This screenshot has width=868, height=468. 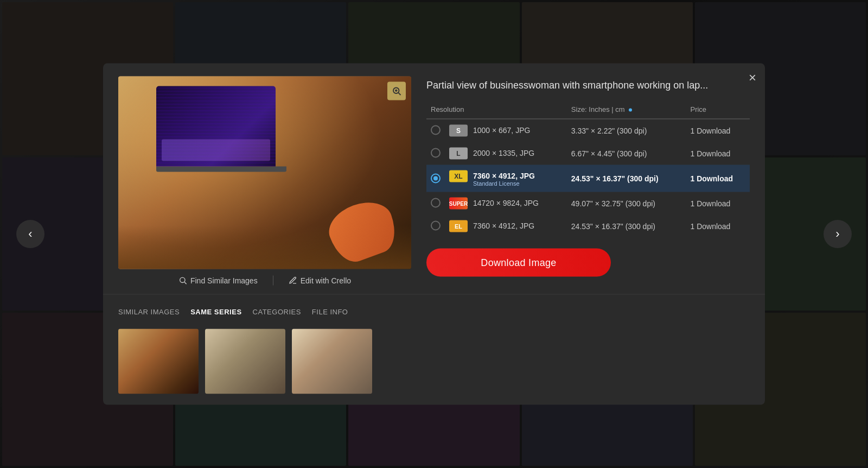 What do you see at coordinates (30, 234) in the screenshot?
I see `chevron-left-icon: ‹` at bounding box center [30, 234].